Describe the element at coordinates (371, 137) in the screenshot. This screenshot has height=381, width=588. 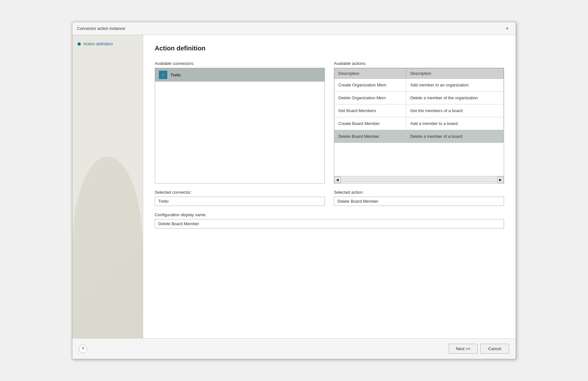
I see `action-name: Delete Board Member` at that location.